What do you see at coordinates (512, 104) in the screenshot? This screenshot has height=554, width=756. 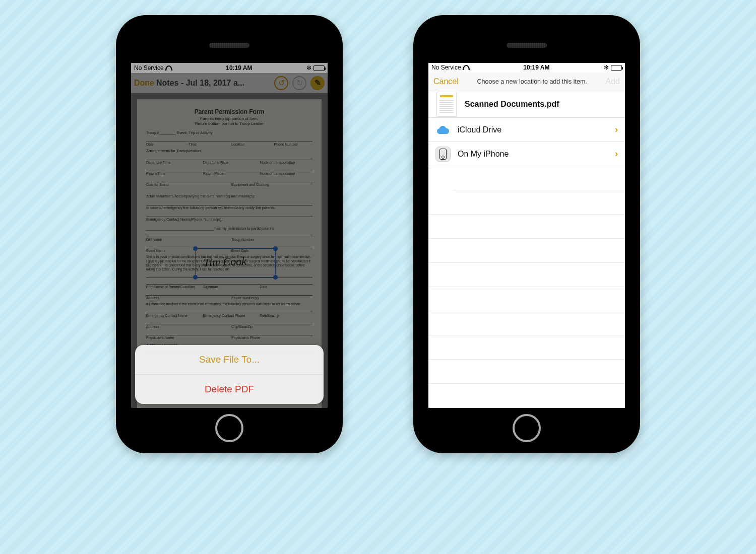 I see `file-name: Scanned Documents.pdf` at bounding box center [512, 104].